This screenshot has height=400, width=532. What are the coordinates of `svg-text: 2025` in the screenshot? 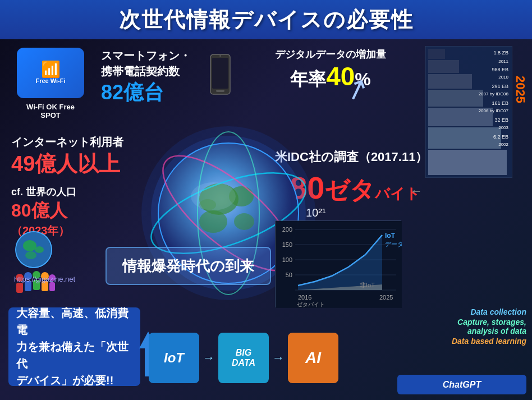 It's located at (386, 297).